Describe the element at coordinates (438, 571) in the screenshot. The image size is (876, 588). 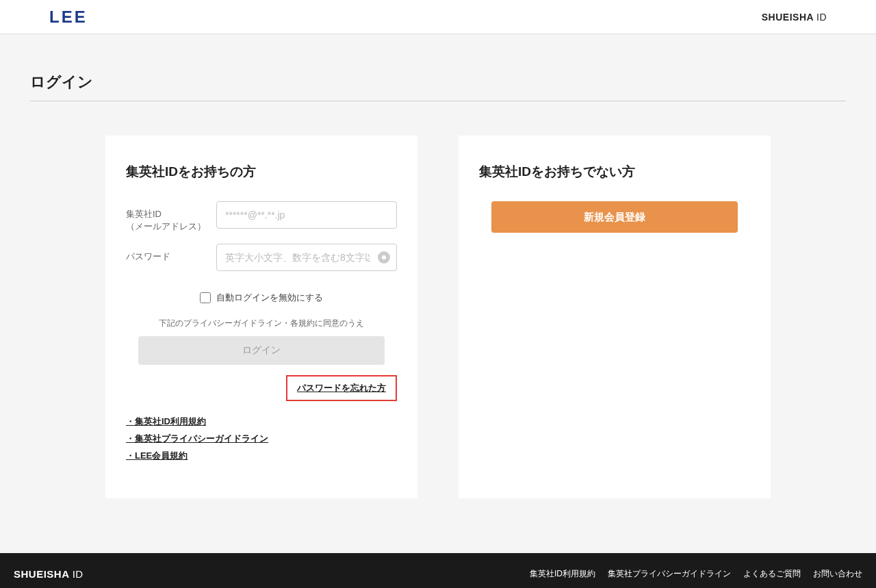
I see `footer: SHUEISHA ID 集英社ID利用規約 集英社プライバシーガイドライン よく…` at that location.